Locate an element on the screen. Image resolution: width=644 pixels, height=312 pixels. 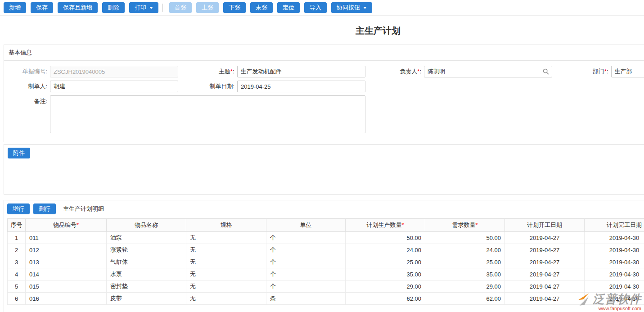
doc-no-input is located at coordinates (114, 72).